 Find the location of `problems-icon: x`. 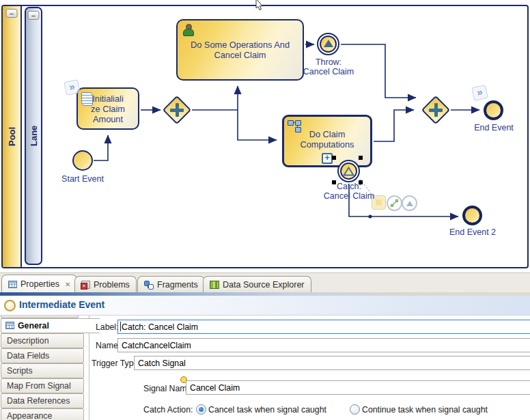

problems-icon: x is located at coordinates (86, 285).